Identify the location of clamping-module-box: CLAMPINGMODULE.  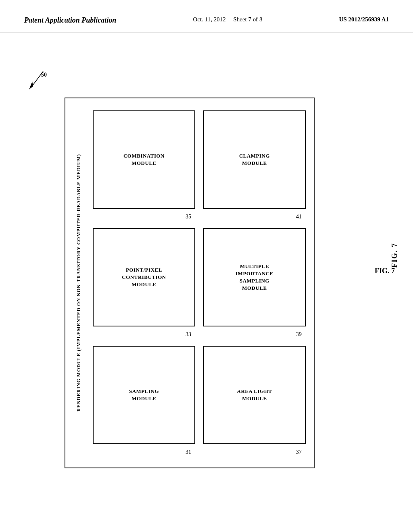
(254, 160).